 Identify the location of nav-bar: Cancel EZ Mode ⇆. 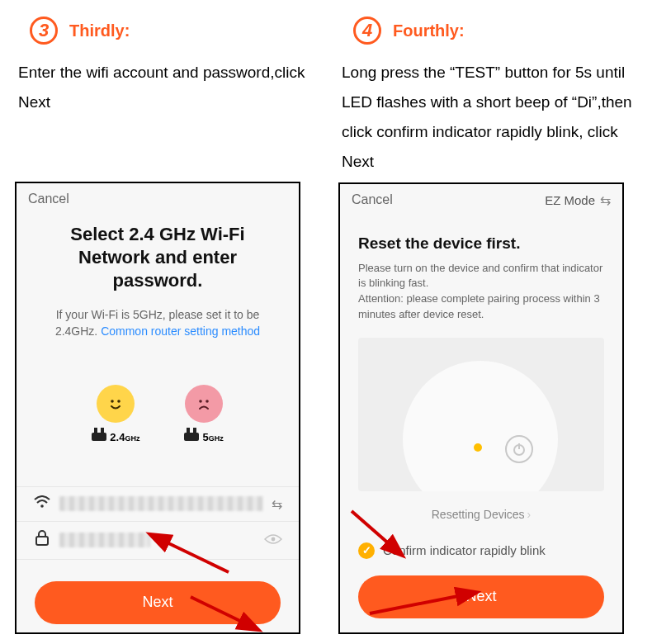
(481, 200).